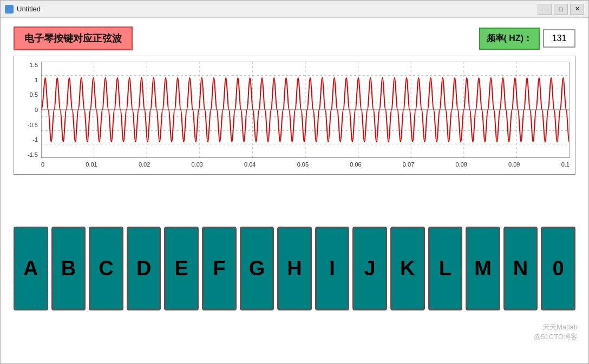  I want to click on title-bar: Untitled — □ ✕, so click(294, 9).